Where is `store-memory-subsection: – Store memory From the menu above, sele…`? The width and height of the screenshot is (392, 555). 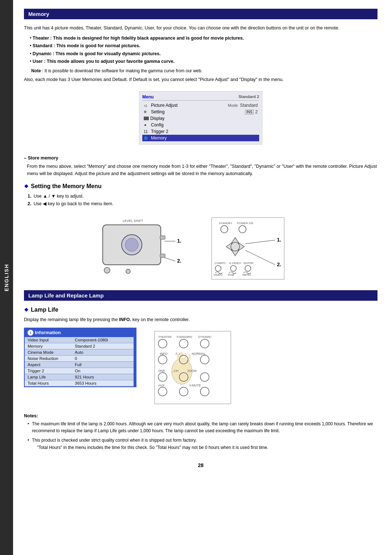 store-memory-subsection: – Store memory From the menu above, sele… is located at coordinates (201, 166).